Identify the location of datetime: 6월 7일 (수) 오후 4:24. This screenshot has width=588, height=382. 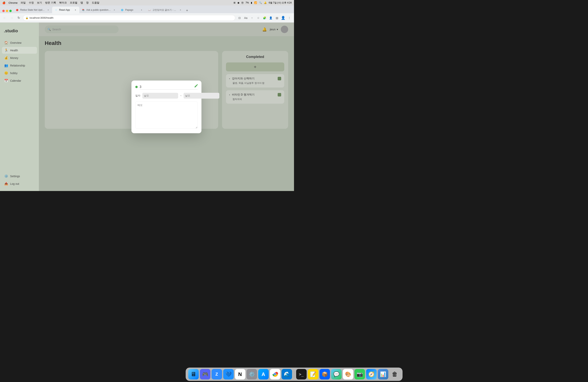
(280, 3).